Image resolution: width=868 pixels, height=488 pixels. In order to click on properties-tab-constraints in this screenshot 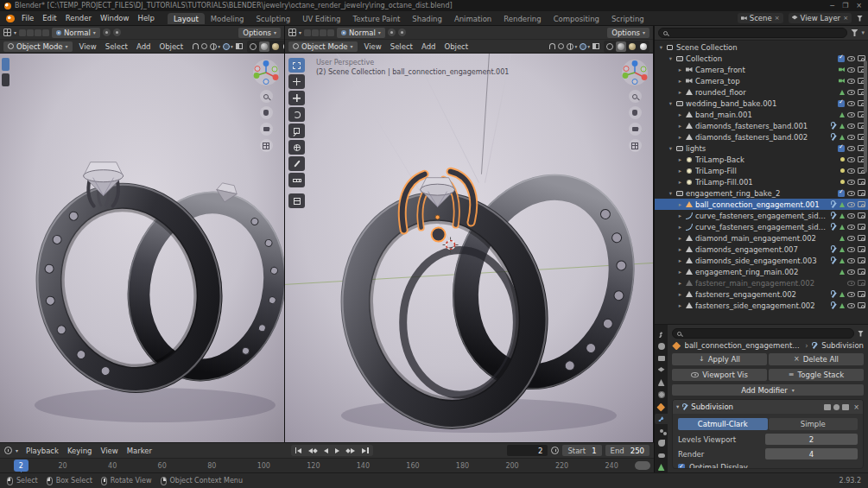, I will do `click(662, 455)`.